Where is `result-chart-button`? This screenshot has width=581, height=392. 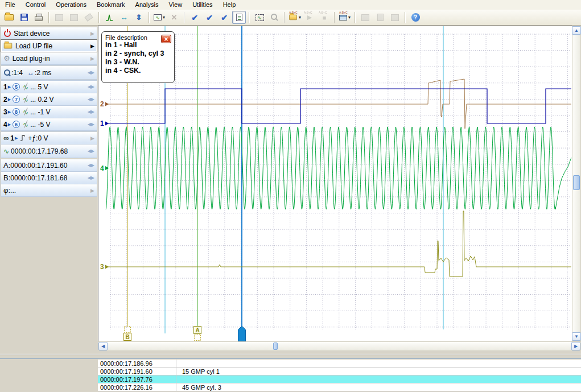 result-chart-button is located at coordinates (365, 17).